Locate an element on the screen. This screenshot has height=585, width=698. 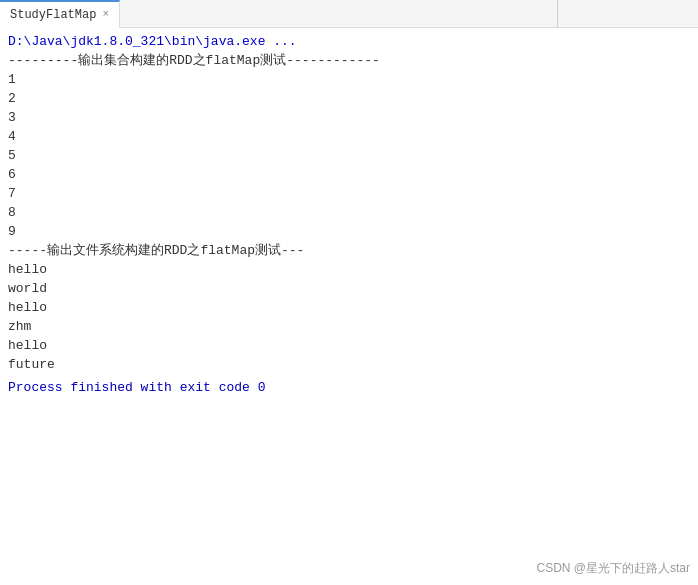
word-world: world is located at coordinates (349, 288).